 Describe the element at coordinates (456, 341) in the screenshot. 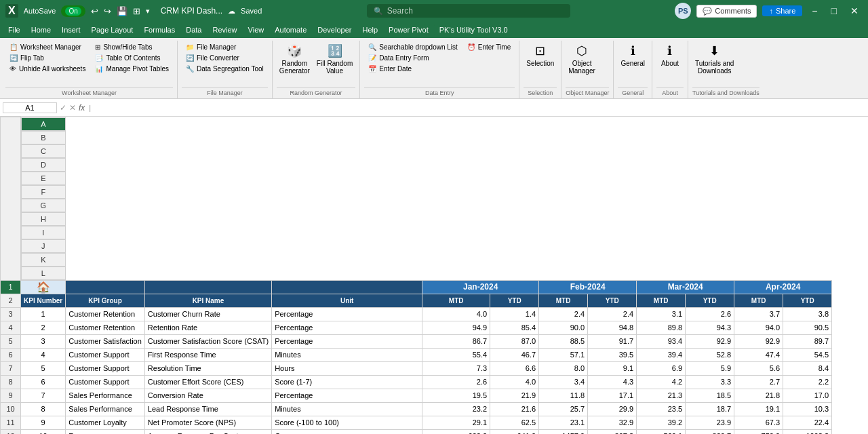

I see `cell-e5: 86.7` at that location.